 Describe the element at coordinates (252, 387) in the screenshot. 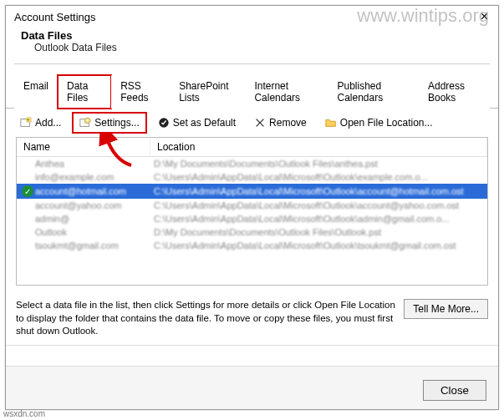

I see `dialog-button-bar: Close` at that location.